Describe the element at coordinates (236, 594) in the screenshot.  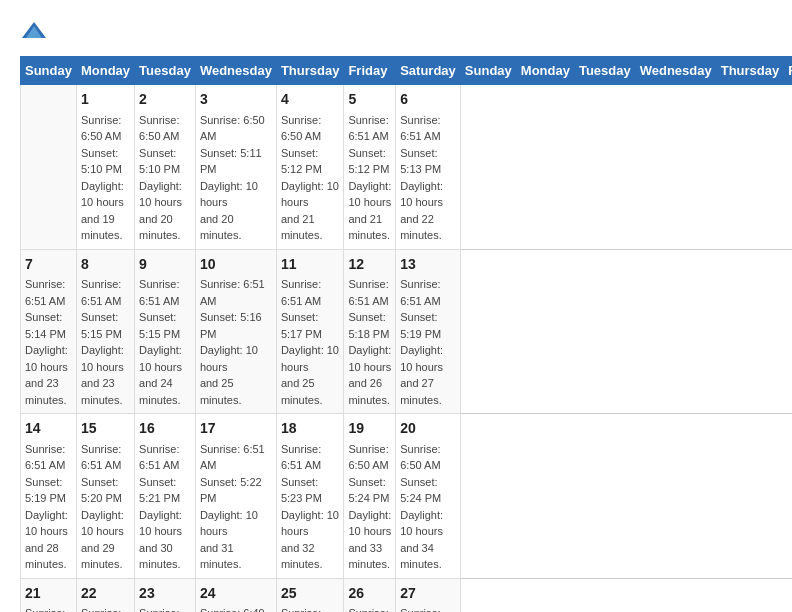
I see `day-number: 24` at that location.